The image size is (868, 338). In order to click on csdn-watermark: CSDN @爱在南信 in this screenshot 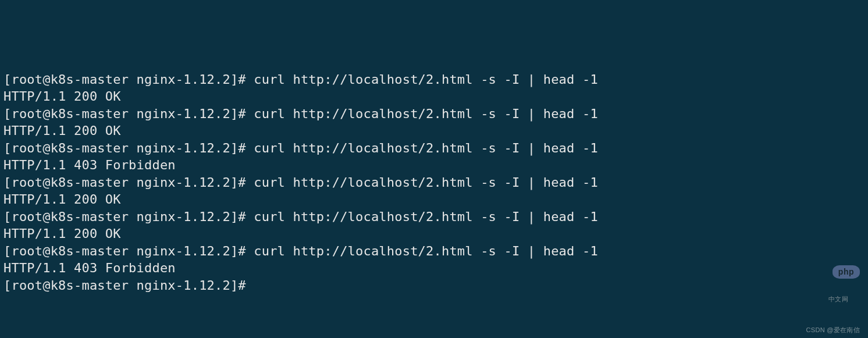, I will do `click(833, 330)`.